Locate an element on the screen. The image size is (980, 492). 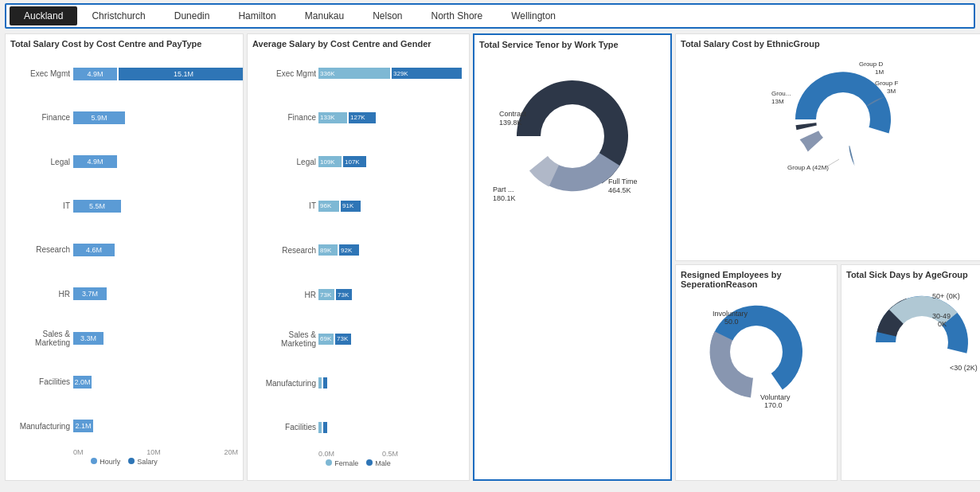
svg-text: 13M is located at coordinates (778, 102).